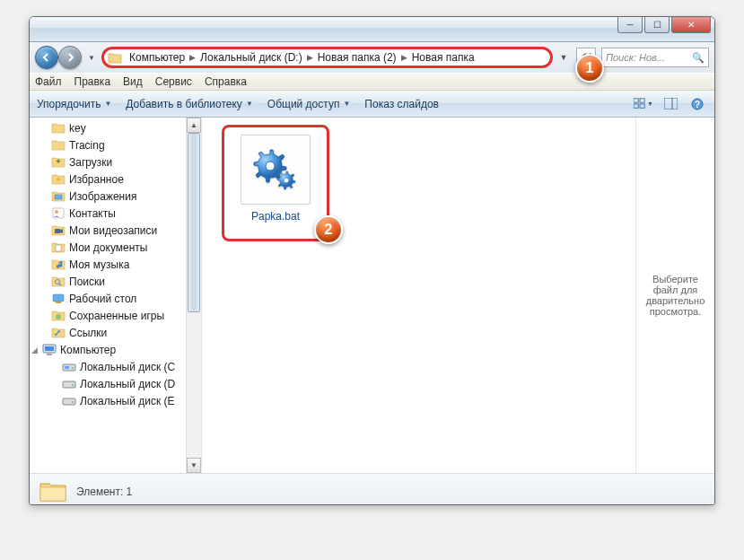  What do you see at coordinates (93, 82) in the screenshot?
I see `menu-edit: Правка` at bounding box center [93, 82].